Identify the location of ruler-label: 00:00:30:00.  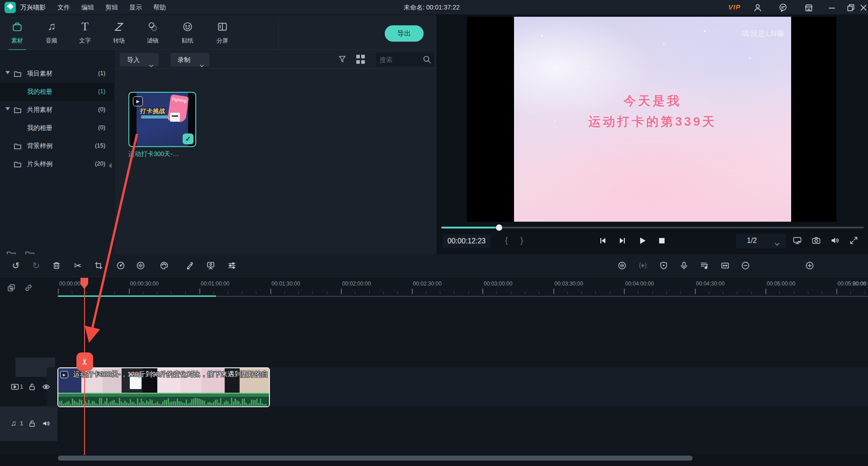
(145, 284).